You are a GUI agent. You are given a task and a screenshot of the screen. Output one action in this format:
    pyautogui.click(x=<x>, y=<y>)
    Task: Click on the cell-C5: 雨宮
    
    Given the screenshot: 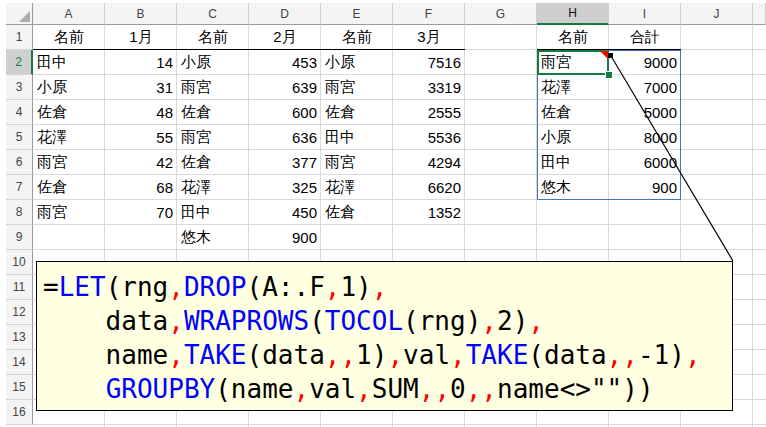 What is the action you would take?
    pyautogui.click(x=213, y=138)
    